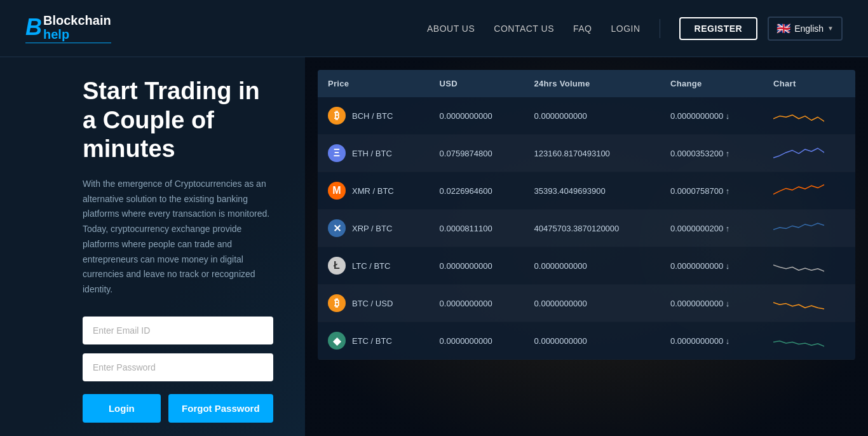 The image size is (868, 436). Describe the element at coordinates (372, 229) in the screenshot. I see `pair-label: XRP / BTC` at that location.